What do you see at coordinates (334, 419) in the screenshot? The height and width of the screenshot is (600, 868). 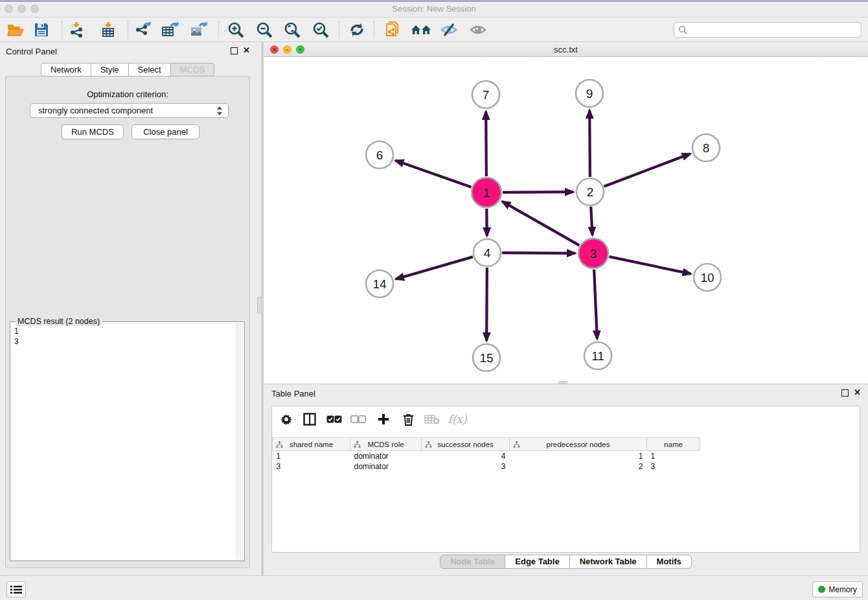 I see `select-all-button` at bounding box center [334, 419].